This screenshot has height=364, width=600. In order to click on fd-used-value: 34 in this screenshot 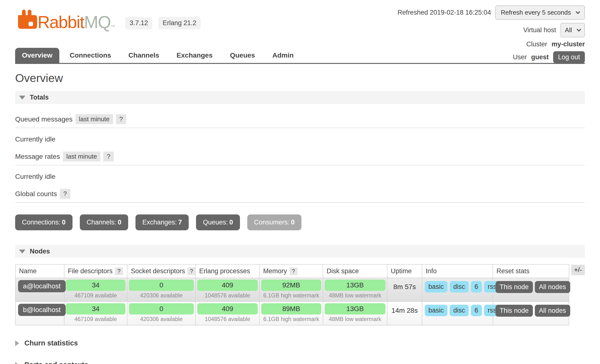, I will do `click(96, 309)`.